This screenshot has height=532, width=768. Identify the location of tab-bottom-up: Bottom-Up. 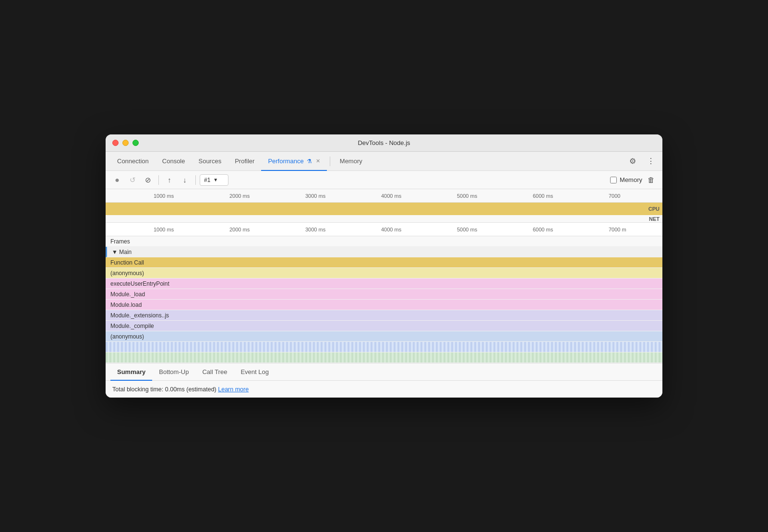
(174, 372).